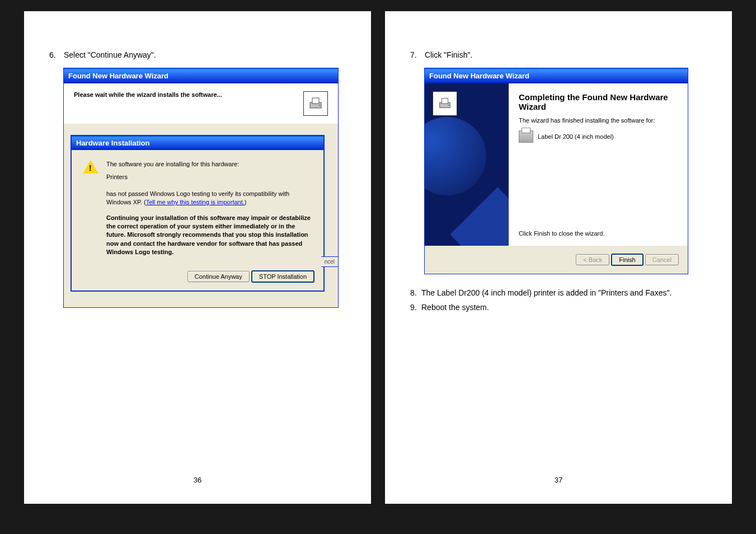 The width and height of the screenshot is (756, 534). Describe the element at coordinates (201, 76) in the screenshot. I see `outer-titlebar: Found New Hardware Wizard` at that location.